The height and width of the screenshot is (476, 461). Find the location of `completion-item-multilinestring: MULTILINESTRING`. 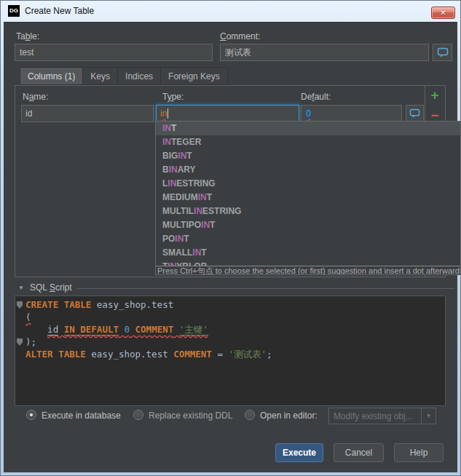

completion-item-multilinestring: MULTILINESTRING is located at coordinates (308, 211).